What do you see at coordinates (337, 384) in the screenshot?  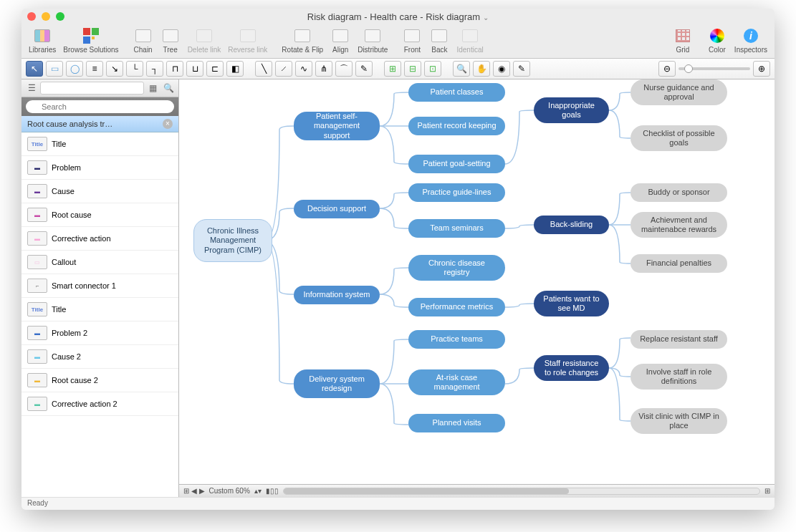 I see `node-level2: Delivery system redesign` at bounding box center [337, 384].